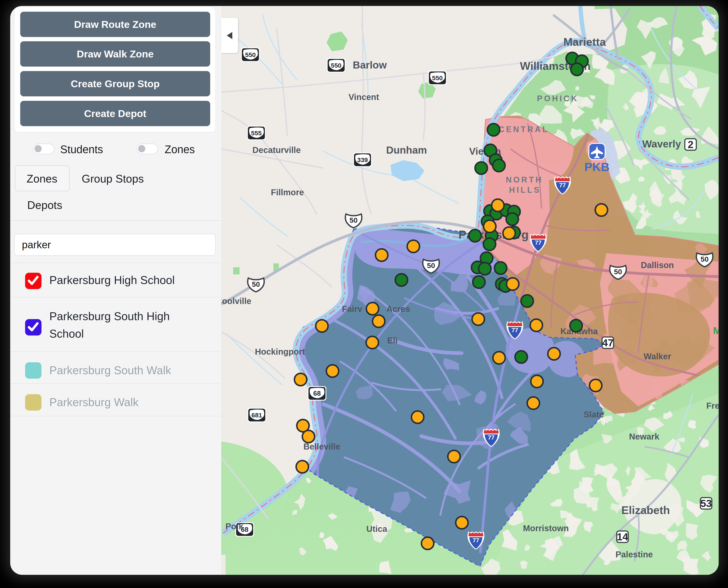 The image size is (728, 588). Describe the element at coordinates (646, 510) in the screenshot. I see `svg-text: Elizabeth` at that location.